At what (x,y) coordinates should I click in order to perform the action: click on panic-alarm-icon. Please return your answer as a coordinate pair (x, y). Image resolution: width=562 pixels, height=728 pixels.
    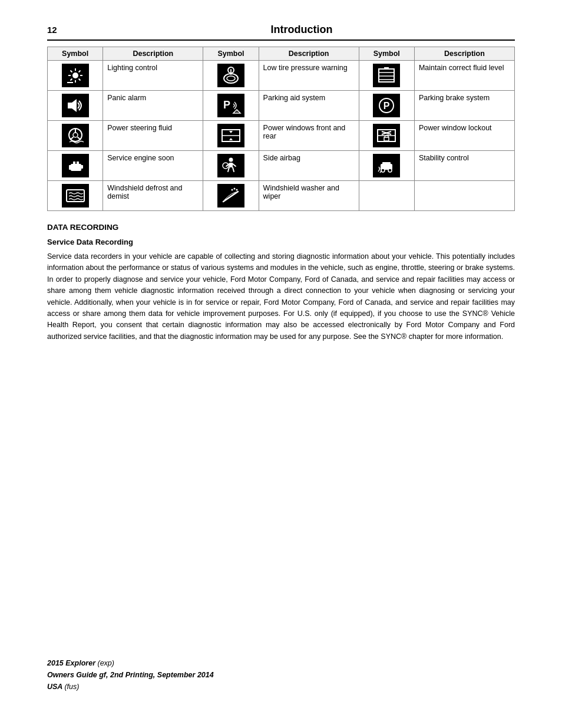
    Looking at the image, I should click on (75, 106).